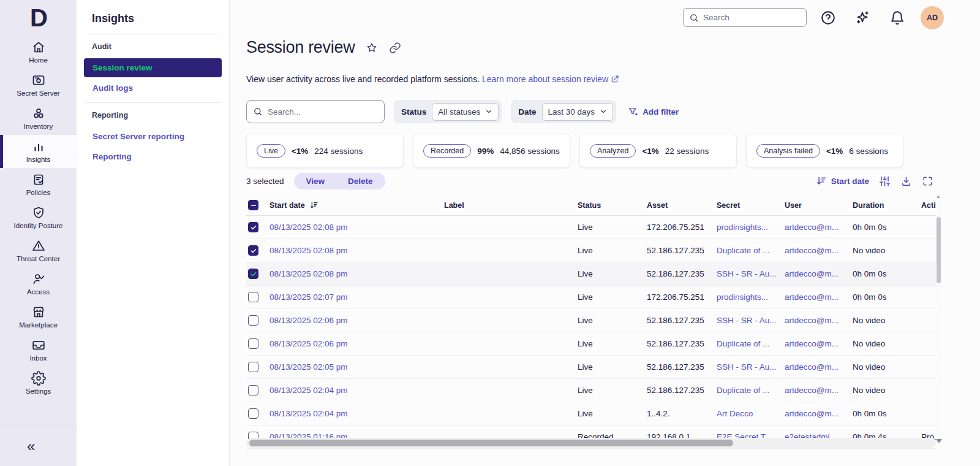 The width and height of the screenshot is (980, 466). Describe the element at coordinates (38, 284) in the screenshot. I see `sidebar-item-access: Access` at that location.